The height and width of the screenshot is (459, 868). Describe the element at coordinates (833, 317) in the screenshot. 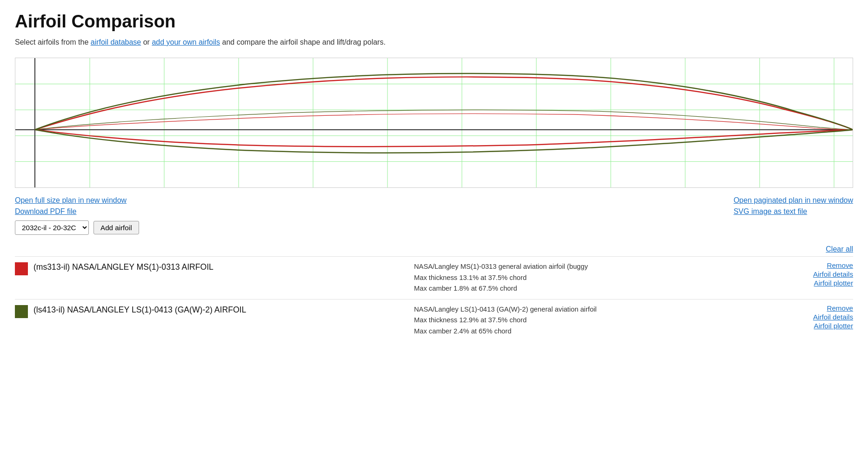

I see `airfoil-details-2: Airfoil details` at that location.